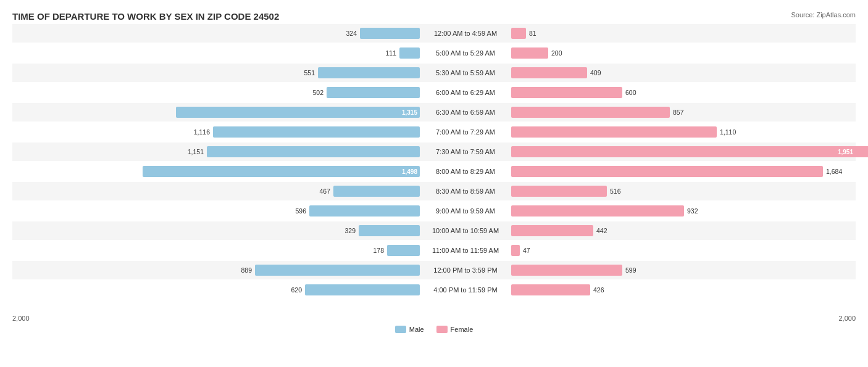  I want to click on axis-left-val: 2,000, so click(21, 318).